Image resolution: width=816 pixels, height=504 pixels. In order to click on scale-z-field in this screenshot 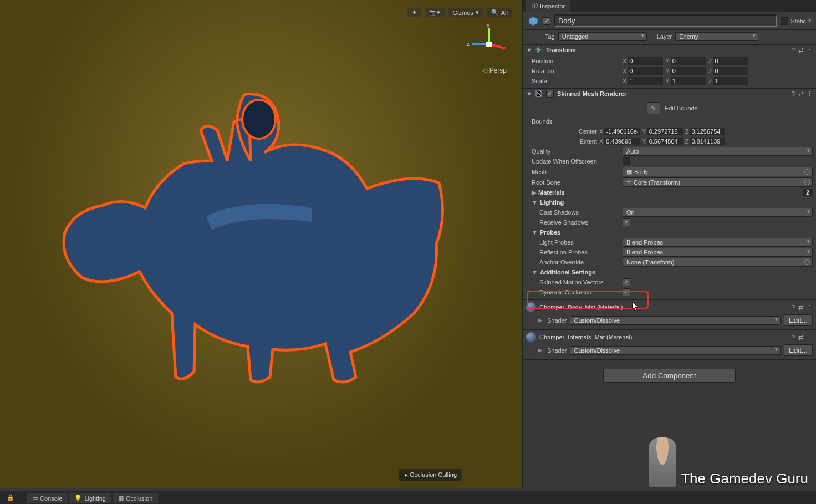, I will do `click(731, 81)`.